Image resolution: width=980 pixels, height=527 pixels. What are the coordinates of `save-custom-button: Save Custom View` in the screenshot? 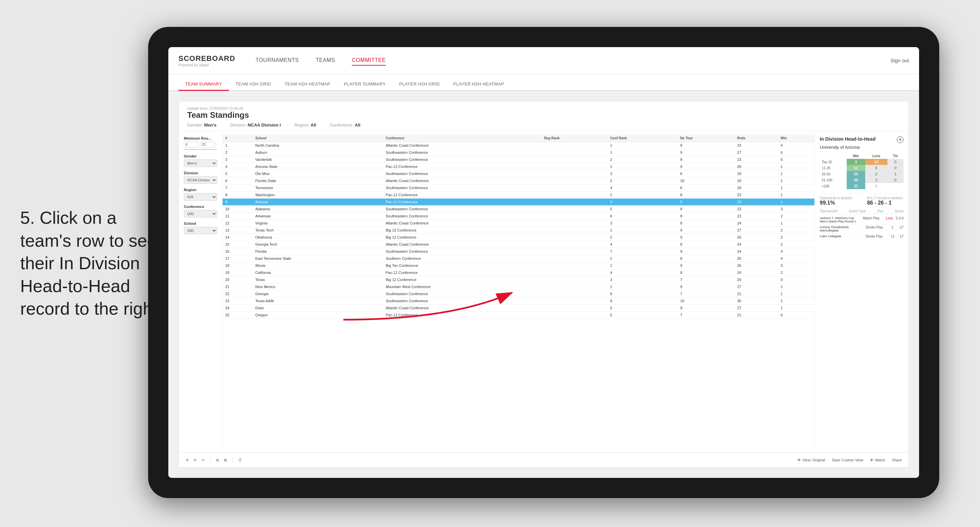 It's located at (848, 460).